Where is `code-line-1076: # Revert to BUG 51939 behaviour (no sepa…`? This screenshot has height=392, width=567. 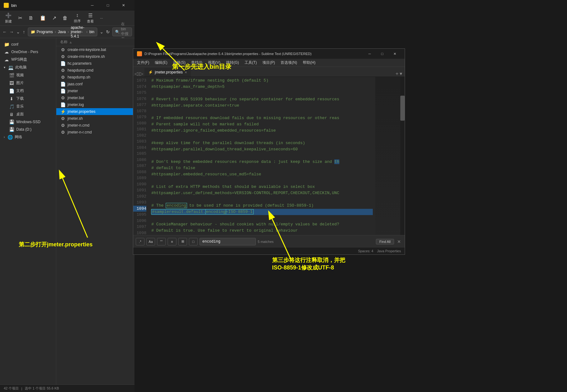 code-line-1076: # Revert to BUG 51939 behaviour (no sepa… is located at coordinates (262, 99).